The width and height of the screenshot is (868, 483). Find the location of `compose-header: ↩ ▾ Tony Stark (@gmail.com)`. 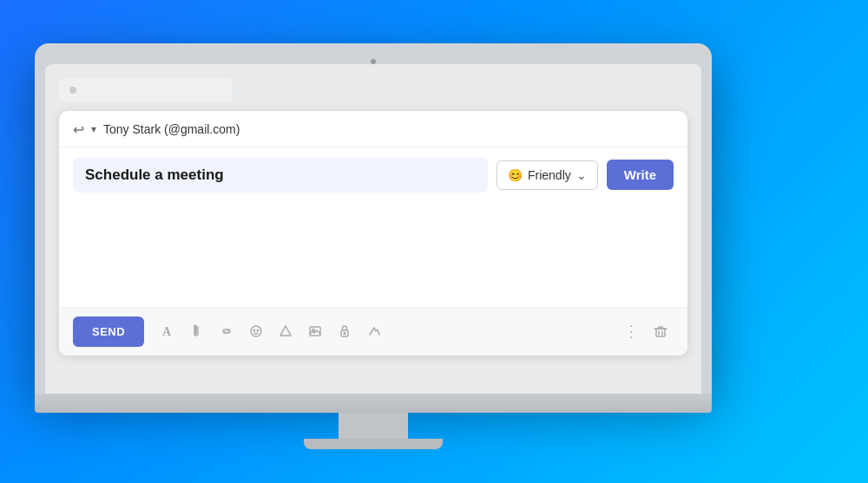

compose-header: ↩ ▾ Tony Stark (@gmail.com) is located at coordinates (373, 129).